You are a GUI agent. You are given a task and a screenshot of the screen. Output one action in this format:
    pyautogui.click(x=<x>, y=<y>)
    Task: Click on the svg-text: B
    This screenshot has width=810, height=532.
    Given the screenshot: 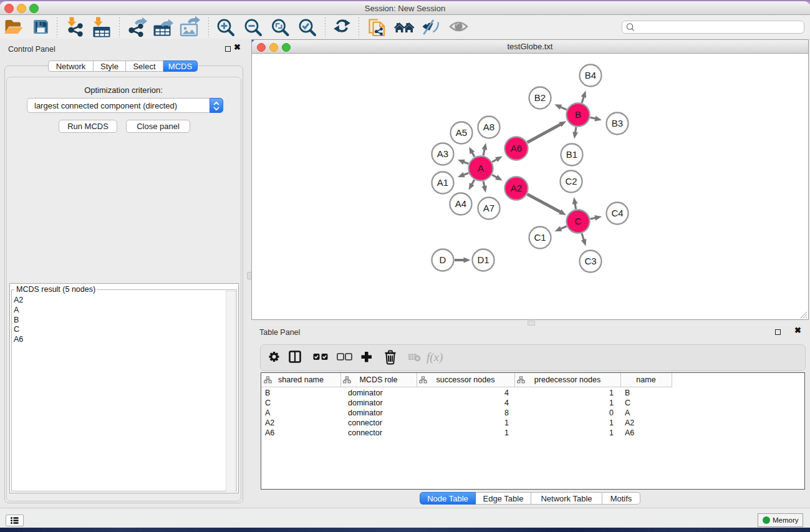 What is the action you would take?
    pyautogui.click(x=578, y=115)
    